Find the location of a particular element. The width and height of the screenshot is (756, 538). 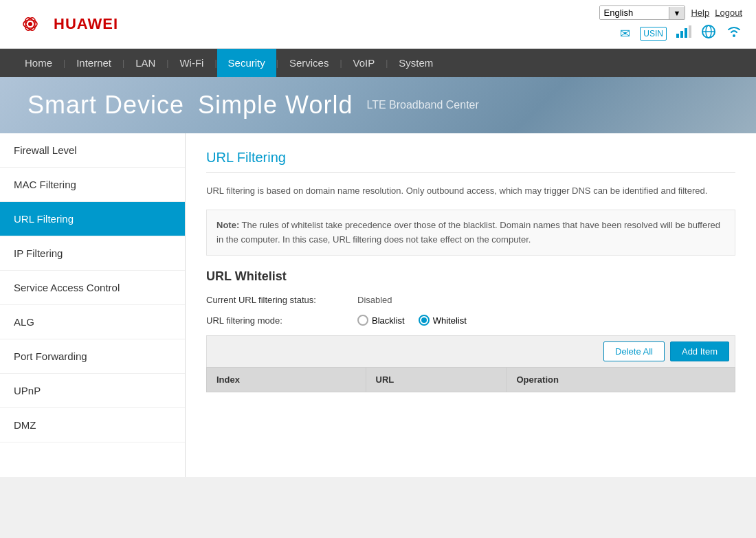

language-dropdown-btn: ▼ is located at coordinates (677, 13).